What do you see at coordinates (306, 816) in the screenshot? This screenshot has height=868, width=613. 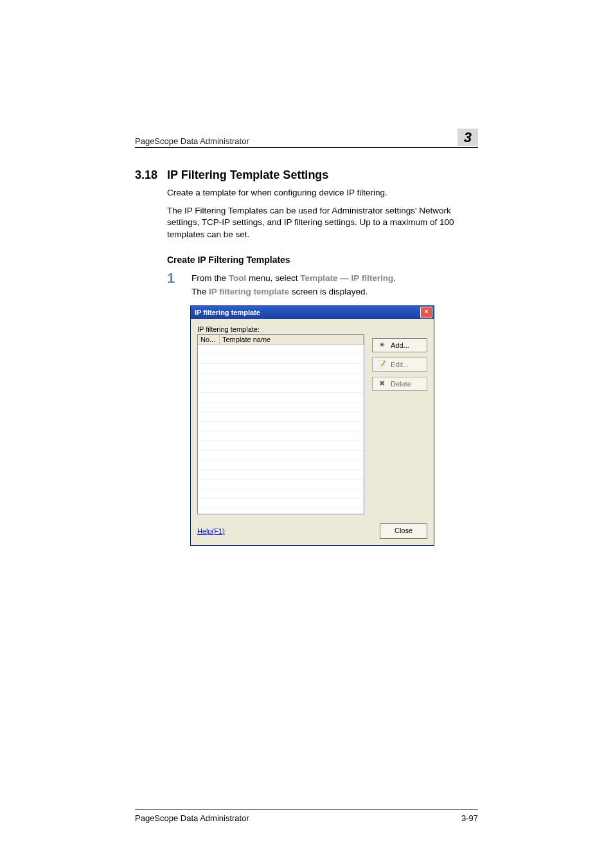 I see `page-footer: PageScope Data Administrator 3-97` at bounding box center [306, 816].